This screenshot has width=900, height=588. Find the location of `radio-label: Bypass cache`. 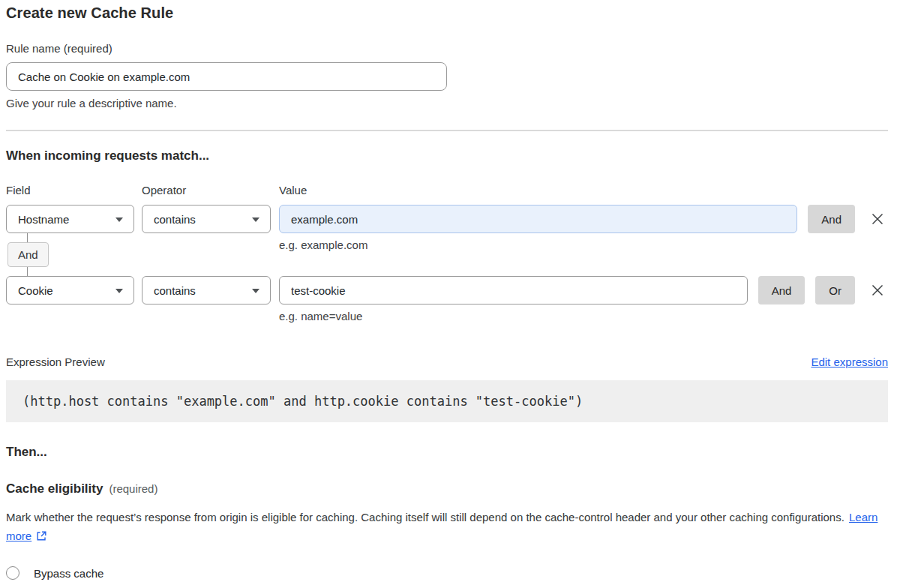

radio-label: Bypass cache is located at coordinates (69, 573).